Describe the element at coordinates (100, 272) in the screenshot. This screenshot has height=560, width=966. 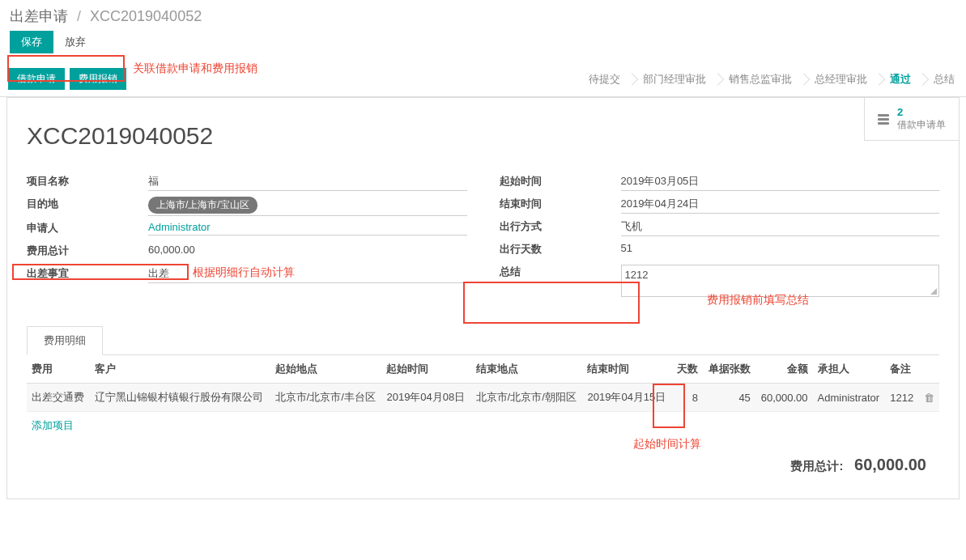
I see `annotation-box-total` at that location.